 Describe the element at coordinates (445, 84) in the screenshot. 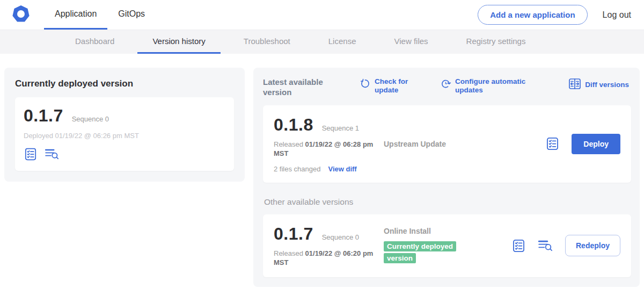

I see `schedule-update-icon` at that location.